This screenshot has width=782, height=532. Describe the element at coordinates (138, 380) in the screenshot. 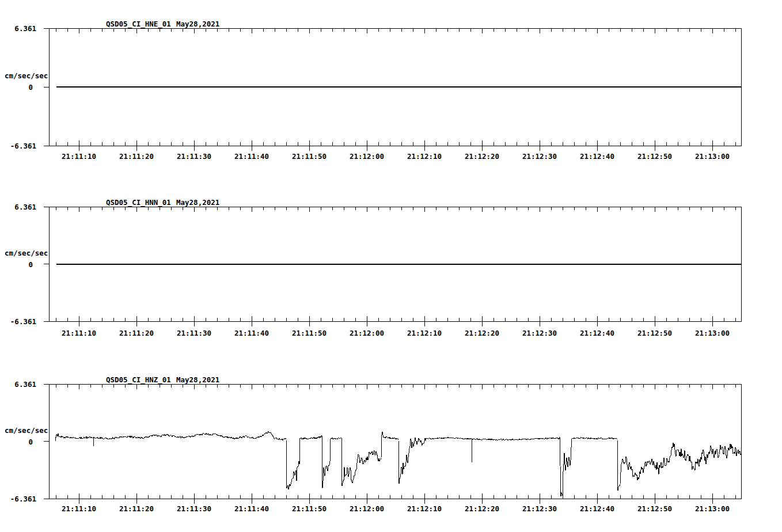

I see `panel-title: QSD05_CI_HNZ_01` at that location.